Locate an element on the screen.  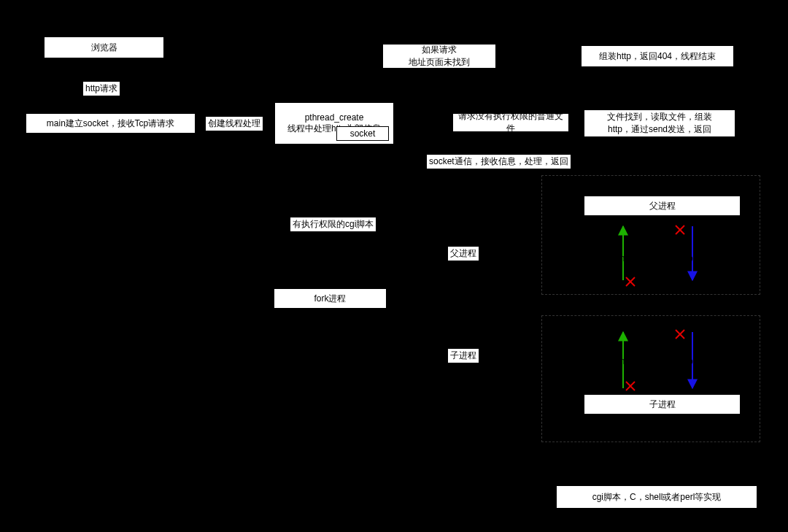
has-exec-cgi-label: 有执行权限的cgi脚本 is located at coordinates (333, 225).